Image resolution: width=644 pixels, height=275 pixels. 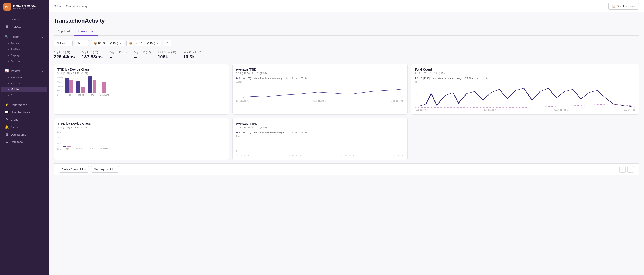 I want to click on projects-icon: ⊞, so click(x=6, y=27).